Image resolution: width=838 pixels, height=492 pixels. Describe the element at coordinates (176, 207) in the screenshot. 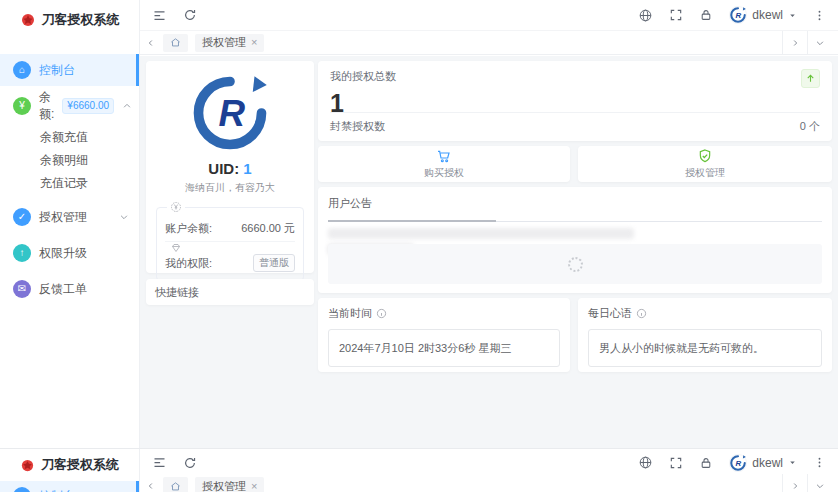

I see `yen-circle-icon` at that location.